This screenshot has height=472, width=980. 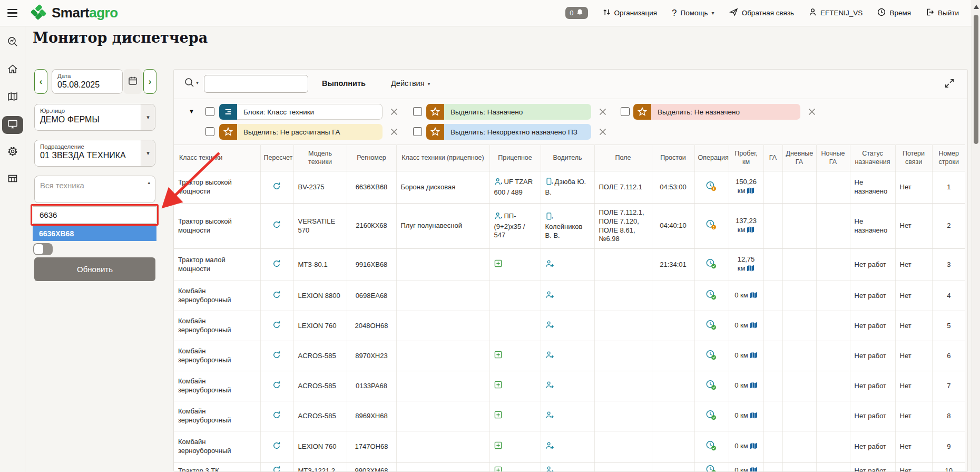 What do you see at coordinates (717, 112) in the screenshot?
I see `filter-chip-not-assigned: Выделить: Не назначено` at bounding box center [717, 112].